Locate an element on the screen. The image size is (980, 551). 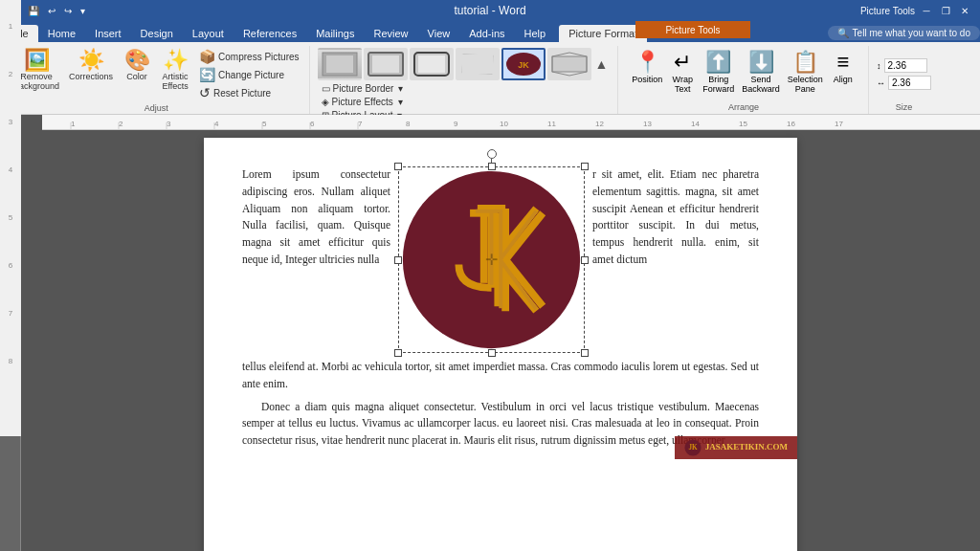
compress-icon: 📦 is located at coordinates (207, 56).